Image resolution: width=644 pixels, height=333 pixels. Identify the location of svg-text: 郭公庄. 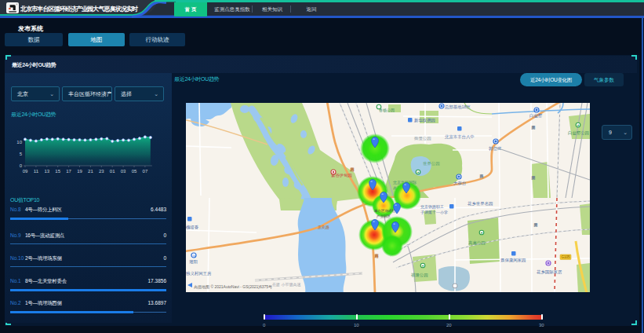
(496, 149).